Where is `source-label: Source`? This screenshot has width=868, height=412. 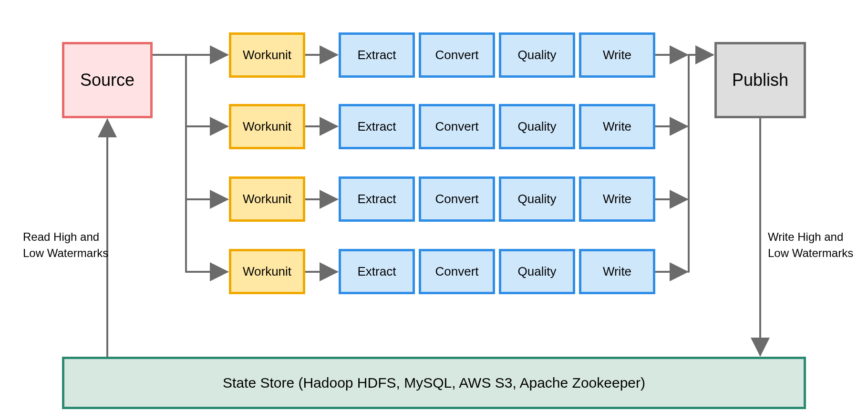 source-label: Source is located at coordinates (107, 80).